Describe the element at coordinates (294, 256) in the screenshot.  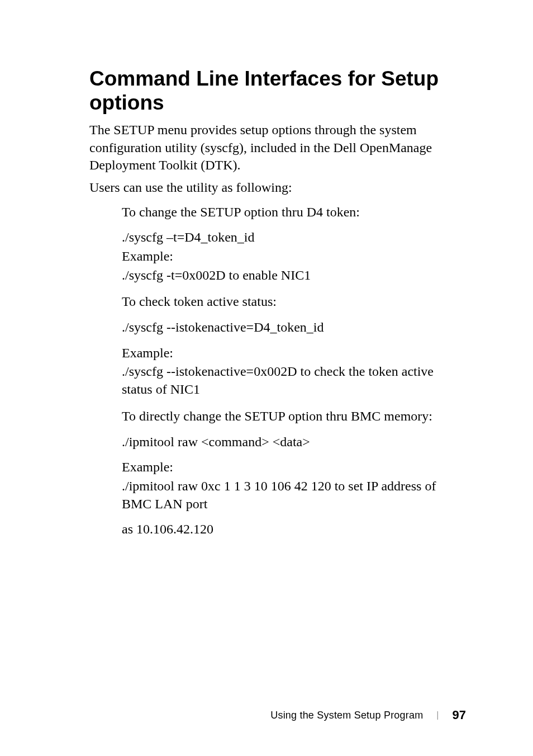
I see `change-option-block: ./syscfg –t=D4_token_id Example` at that location.